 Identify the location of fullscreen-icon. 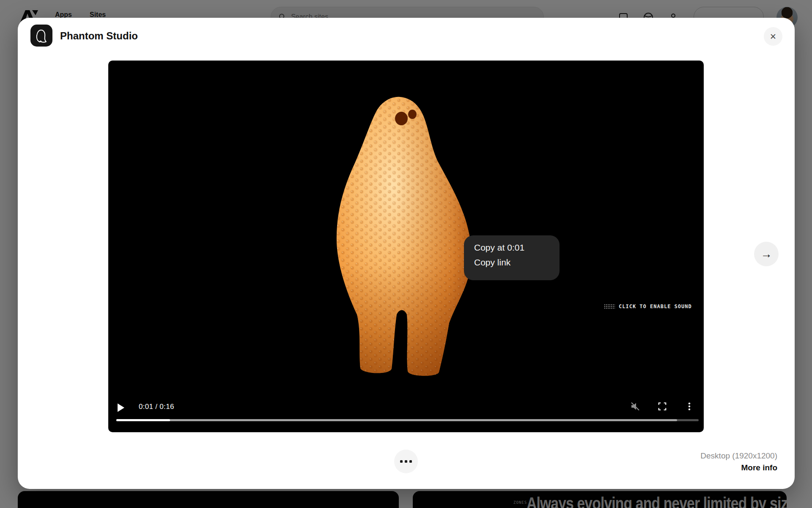
(662, 406).